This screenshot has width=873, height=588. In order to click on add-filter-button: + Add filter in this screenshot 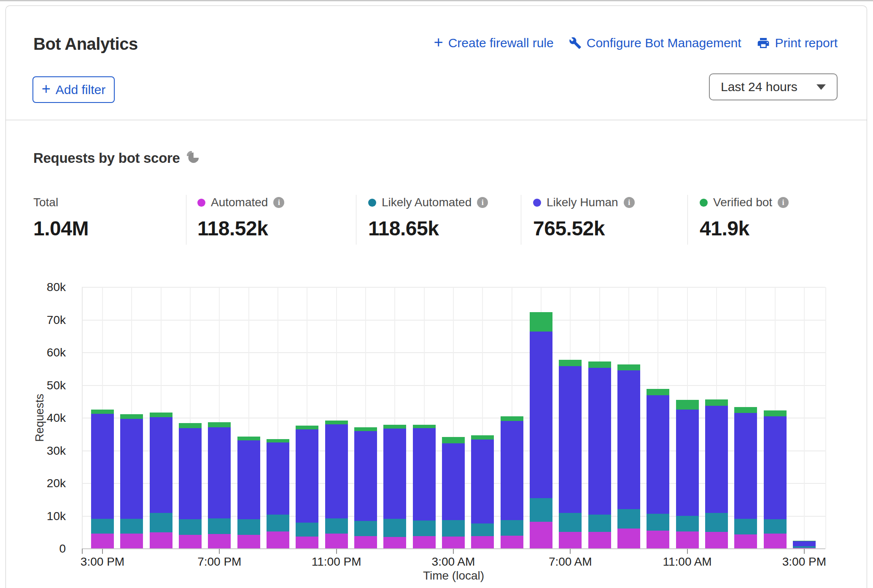, I will do `click(73, 89)`.